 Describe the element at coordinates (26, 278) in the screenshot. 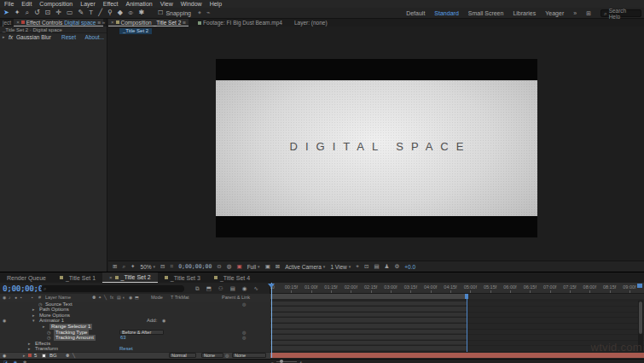

I see `timeline-tab-render-queue: Render Queue` at that location.